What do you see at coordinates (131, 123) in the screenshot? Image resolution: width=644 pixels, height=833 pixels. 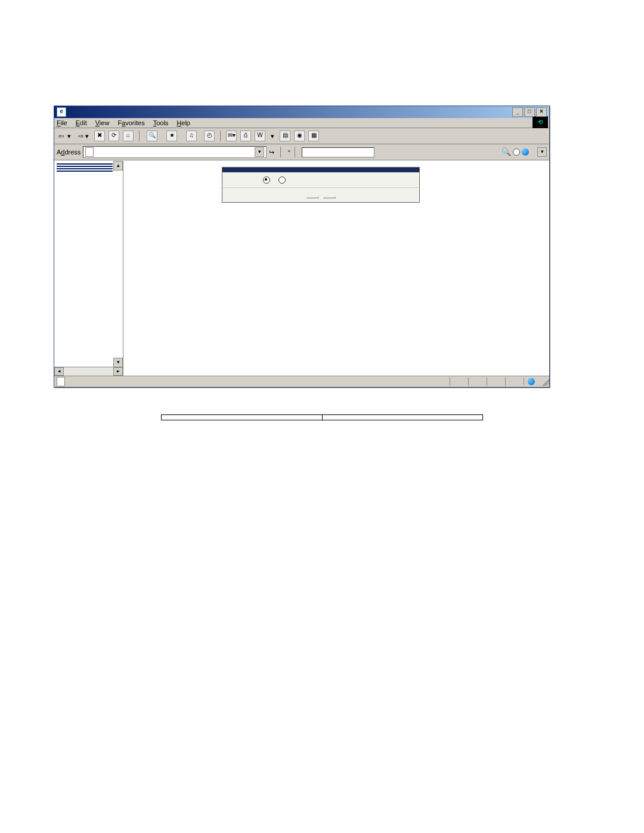 I see `menu-favorites: Favorites` at bounding box center [131, 123].